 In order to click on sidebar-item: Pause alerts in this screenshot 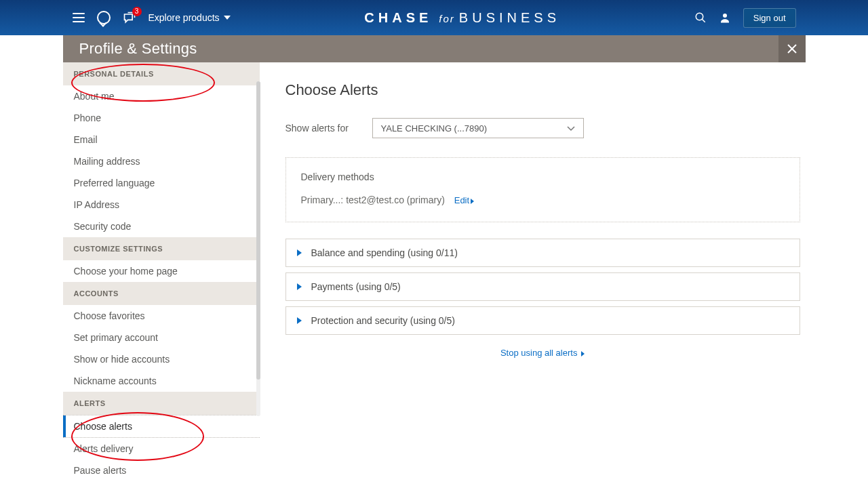, I will do `click(161, 470)`.